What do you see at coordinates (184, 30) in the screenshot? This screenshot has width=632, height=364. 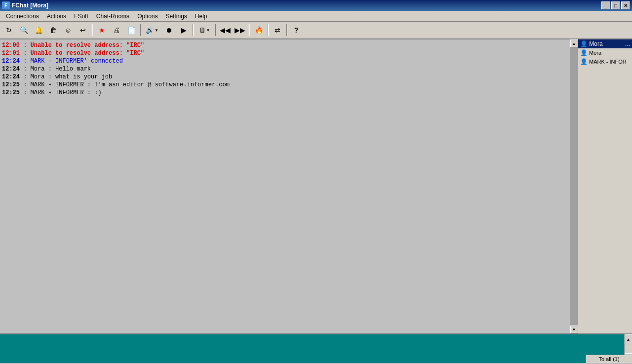 I see `play-button: ▶` at bounding box center [184, 30].